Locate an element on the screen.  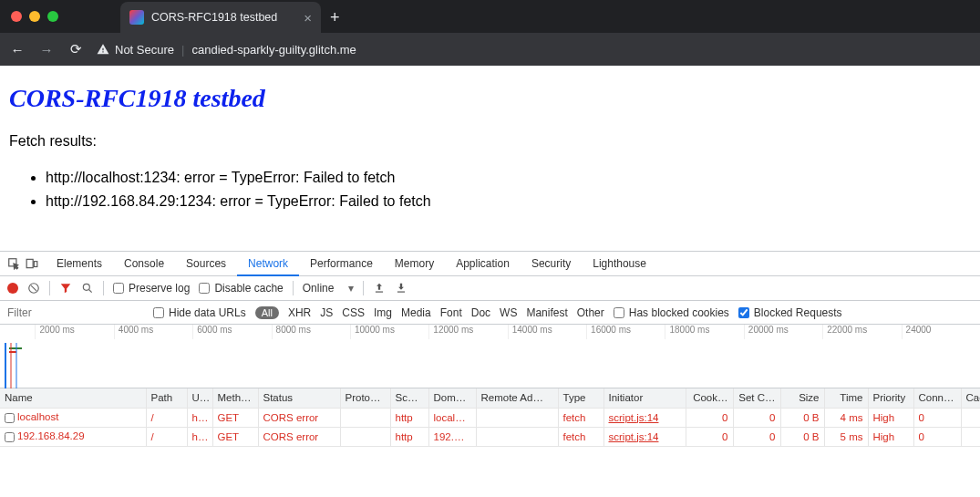
col-cache: Cac… is located at coordinates (970, 398).